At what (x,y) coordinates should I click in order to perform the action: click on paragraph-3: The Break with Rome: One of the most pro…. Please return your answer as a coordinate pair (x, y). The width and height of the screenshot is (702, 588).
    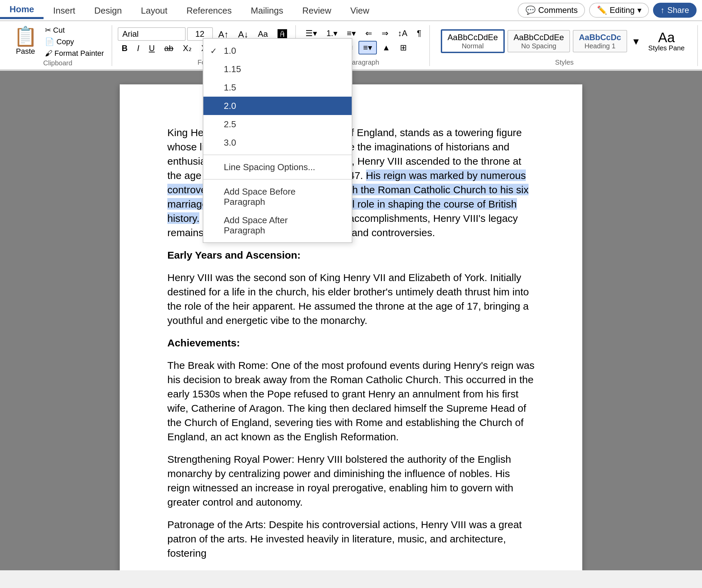
    Looking at the image, I should click on (351, 401).